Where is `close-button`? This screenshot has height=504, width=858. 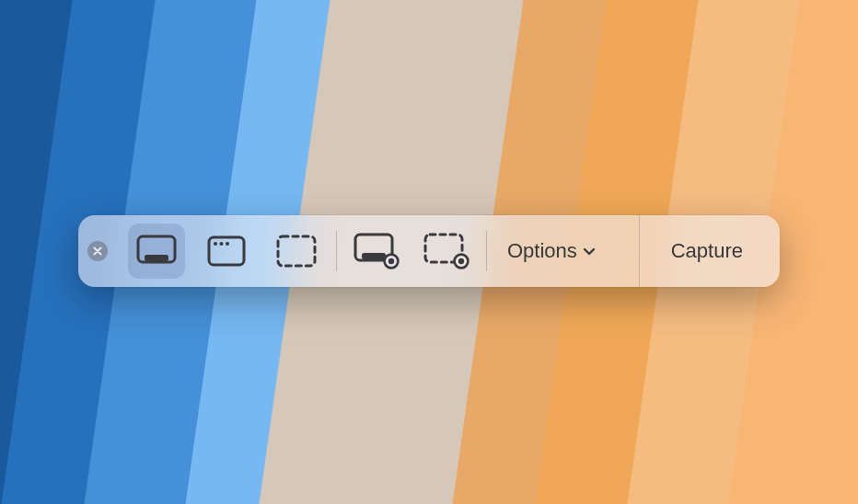 close-button is located at coordinates (98, 251).